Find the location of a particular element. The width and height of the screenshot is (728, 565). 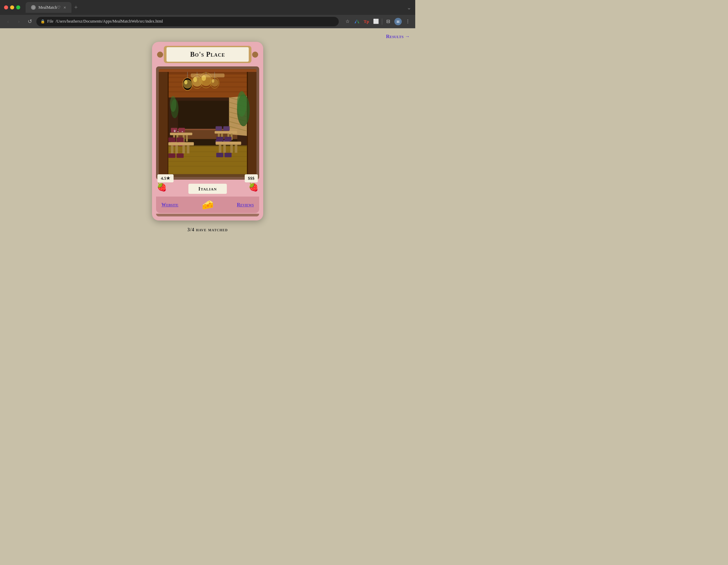

tab-favicon: ♡ is located at coordinates (33, 7).